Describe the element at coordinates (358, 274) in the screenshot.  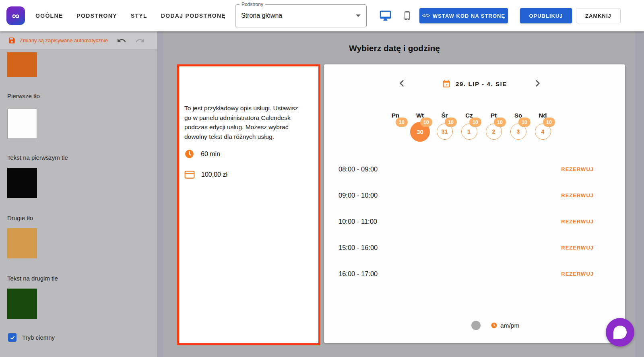
I see `slot-time: 16:00 - 17:00` at that location.